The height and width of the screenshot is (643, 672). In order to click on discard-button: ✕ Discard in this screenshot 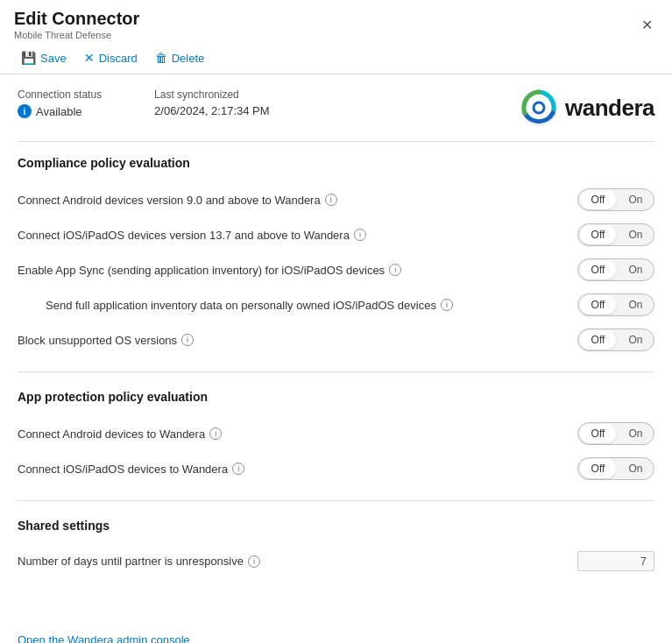, I will do `click(110, 58)`.